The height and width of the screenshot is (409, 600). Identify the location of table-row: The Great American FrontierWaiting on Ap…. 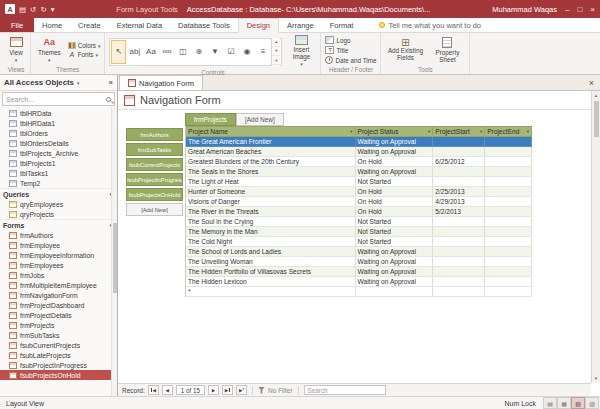
(359, 142).